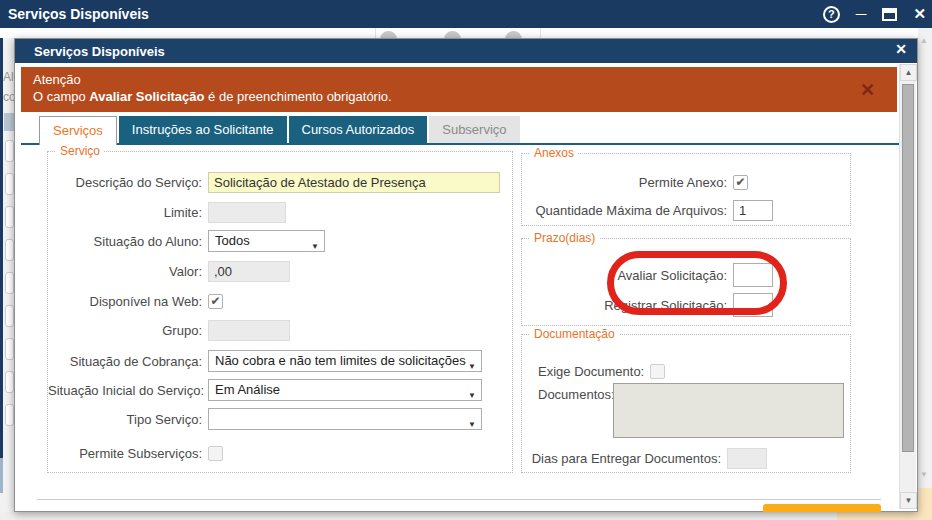  I want to click on page-scroll-up-icon: ▲, so click(924, 40).